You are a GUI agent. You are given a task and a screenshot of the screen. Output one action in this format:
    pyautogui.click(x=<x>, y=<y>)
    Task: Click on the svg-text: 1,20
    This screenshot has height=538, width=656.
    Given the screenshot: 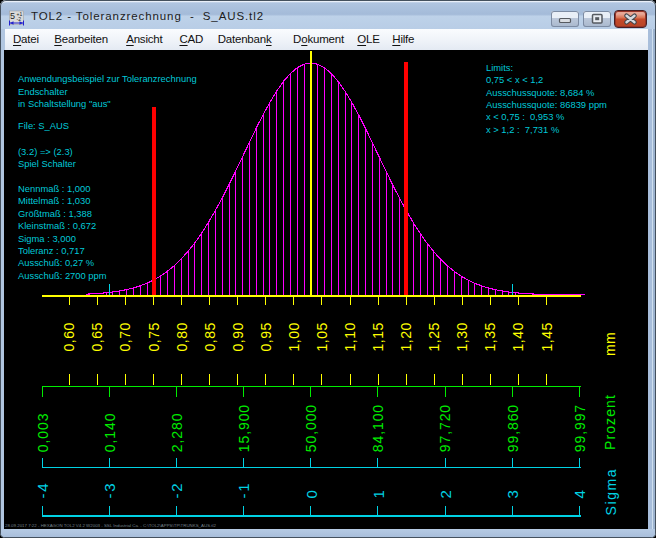 What is the action you would take?
    pyautogui.click(x=406, y=336)
    